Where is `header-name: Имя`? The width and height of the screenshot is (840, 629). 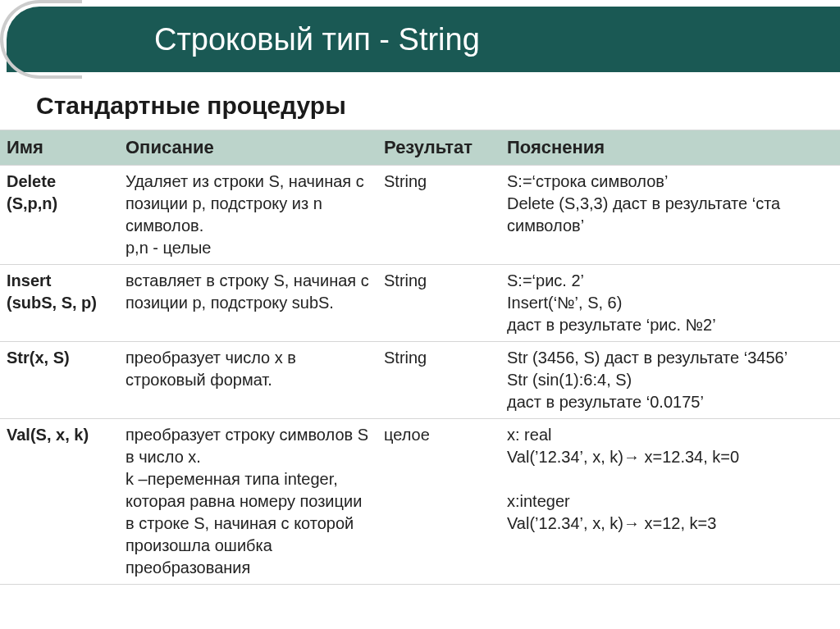 header-name: Имя is located at coordinates (59, 148).